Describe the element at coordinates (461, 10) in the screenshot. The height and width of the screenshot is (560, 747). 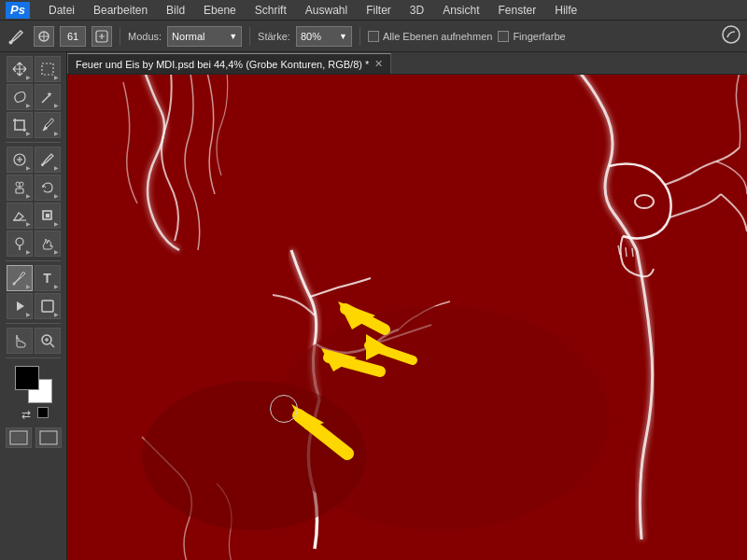
I see `menu-ansicht: Ansicht` at that location.